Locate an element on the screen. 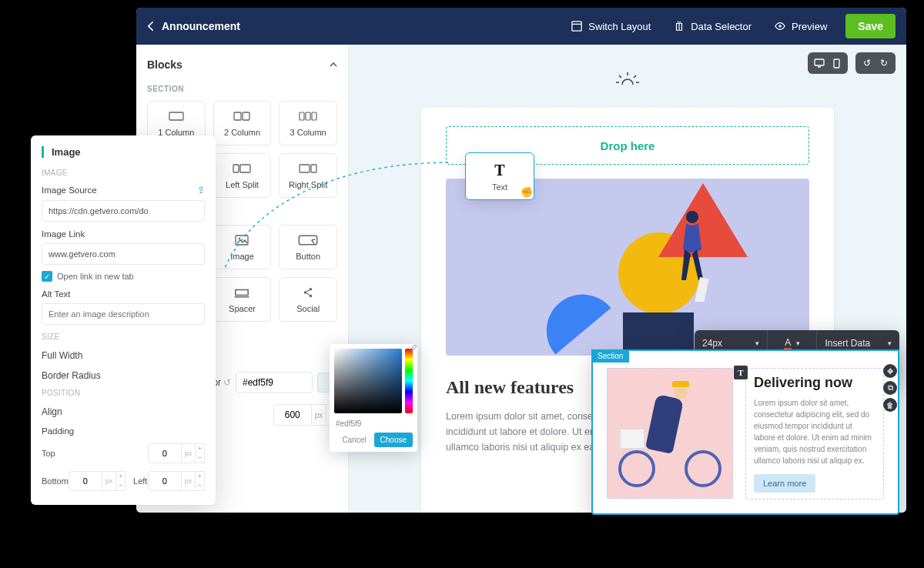 This screenshot has height=568, width=924. editor-header: Announcement Switch Layout Data Selector… is located at coordinates (521, 26).